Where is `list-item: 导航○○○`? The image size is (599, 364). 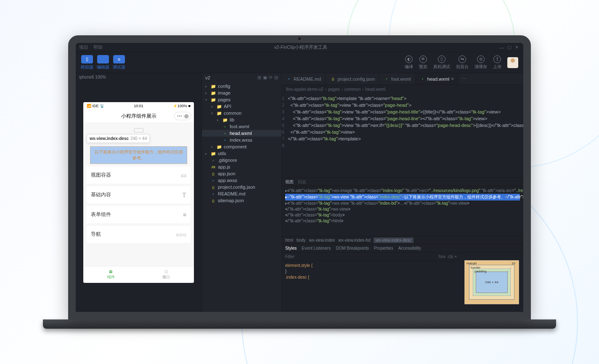
list-item: 导航○○○ is located at coordinates (139, 235).